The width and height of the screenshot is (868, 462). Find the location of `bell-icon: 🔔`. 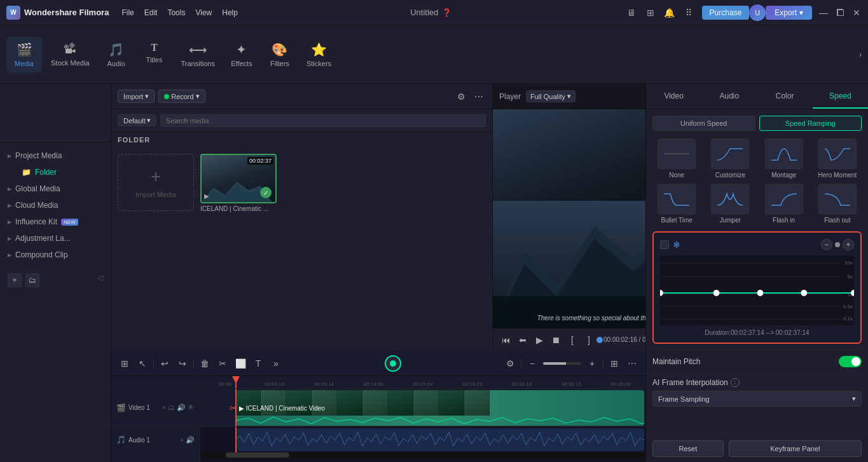

bell-icon: 🔔 is located at coordinates (670, 13).